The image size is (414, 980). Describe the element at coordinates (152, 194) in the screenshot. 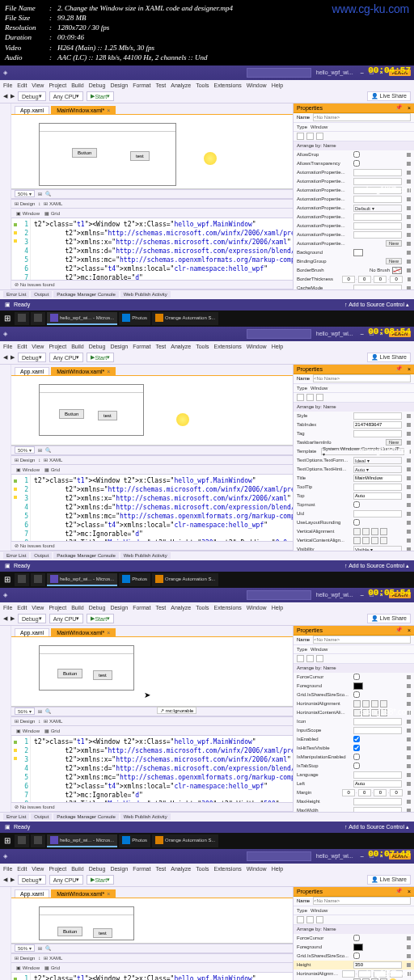

I see `designer-zoom-bar: 50% ▾ ⊞ 🔍` at that location.